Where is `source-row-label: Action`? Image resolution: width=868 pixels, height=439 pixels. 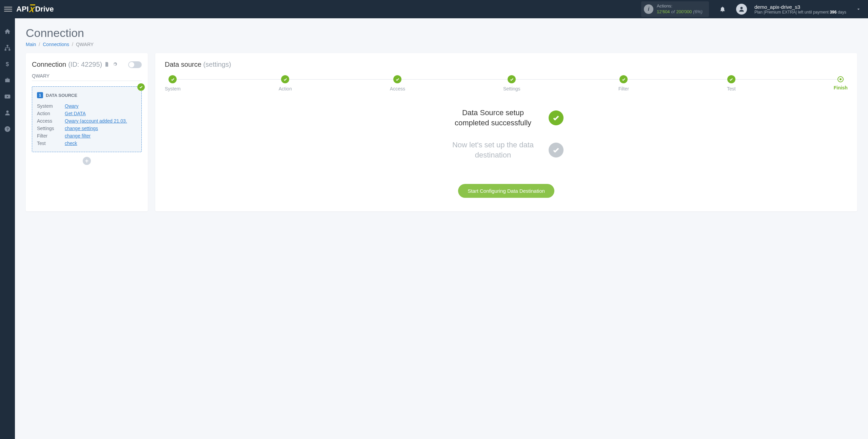
source-row-label: Action is located at coordinates (51, 113).